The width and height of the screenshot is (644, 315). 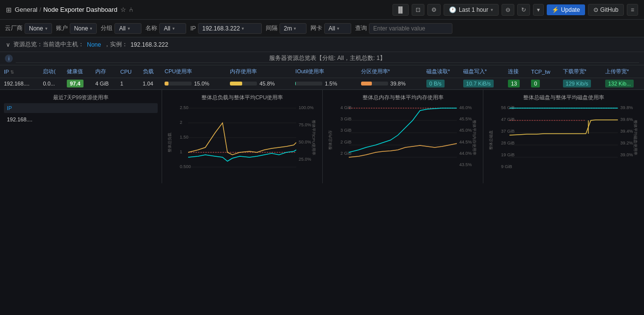 What do you see at coordinates (307, 108) in the screenshot?
I see `svg-text: 100.0%` at bounding box center [307, 108].